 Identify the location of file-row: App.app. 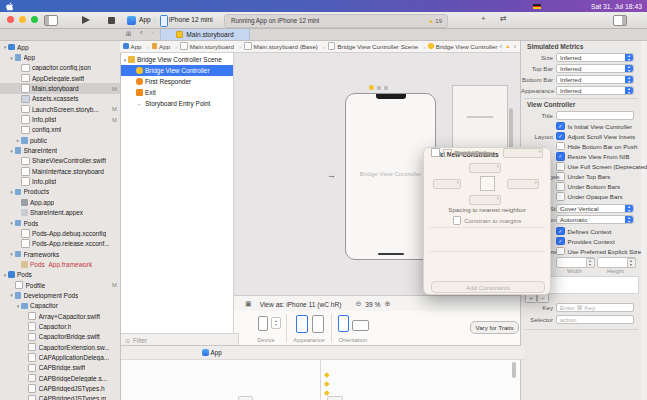
(60, 202).